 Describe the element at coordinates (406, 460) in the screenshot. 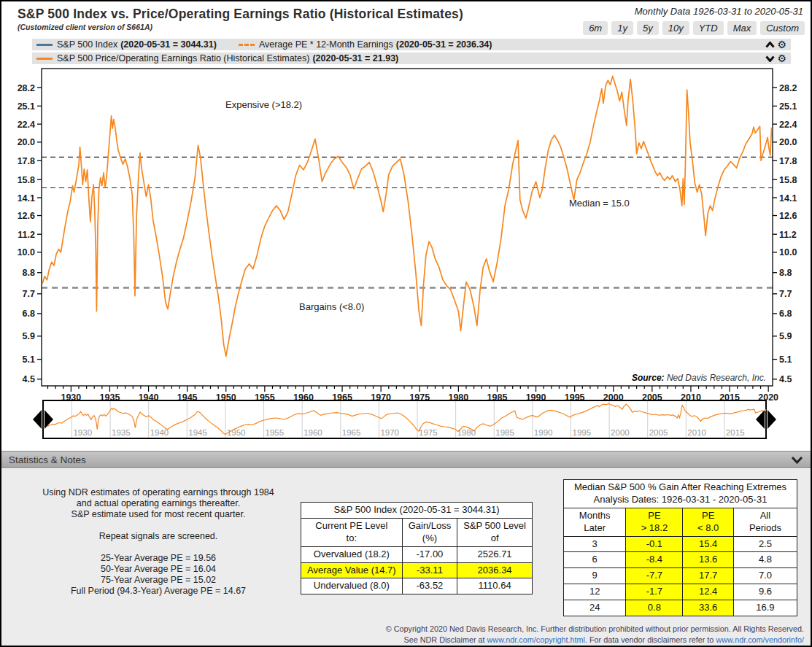

I see `stats-notes-bar: Statistics & Notes` at that location.